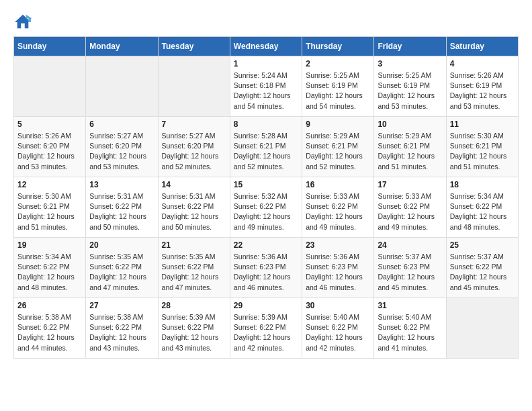 Image resolution: width=532 pixels, height=411 pixels. Describe the element at coordinates (482, 208) in the screenshot. I see `calendar-day-cell: 18Sunrise: 5:34 AM Sunset: 6:22 PM Dayli…` at that location.